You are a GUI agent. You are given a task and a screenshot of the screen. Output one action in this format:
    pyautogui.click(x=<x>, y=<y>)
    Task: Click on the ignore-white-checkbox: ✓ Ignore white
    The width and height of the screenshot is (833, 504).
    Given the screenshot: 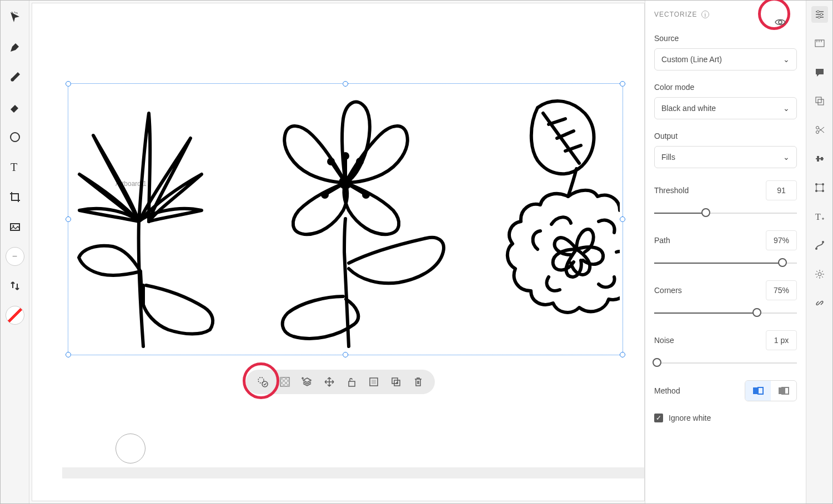 What is the action you would take?
    pyautogui.click(x=725, y=418)
    